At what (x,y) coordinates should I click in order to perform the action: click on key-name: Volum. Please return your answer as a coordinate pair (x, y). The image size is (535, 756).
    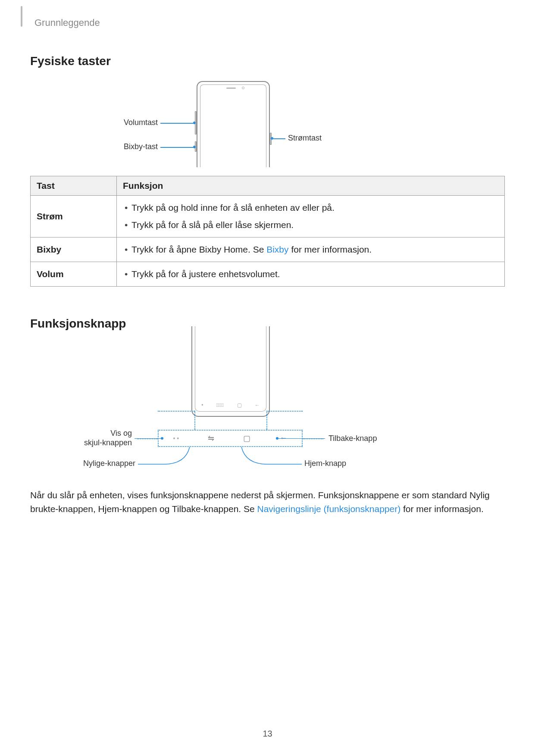
    Looking at the image, I should click on (74, 274).